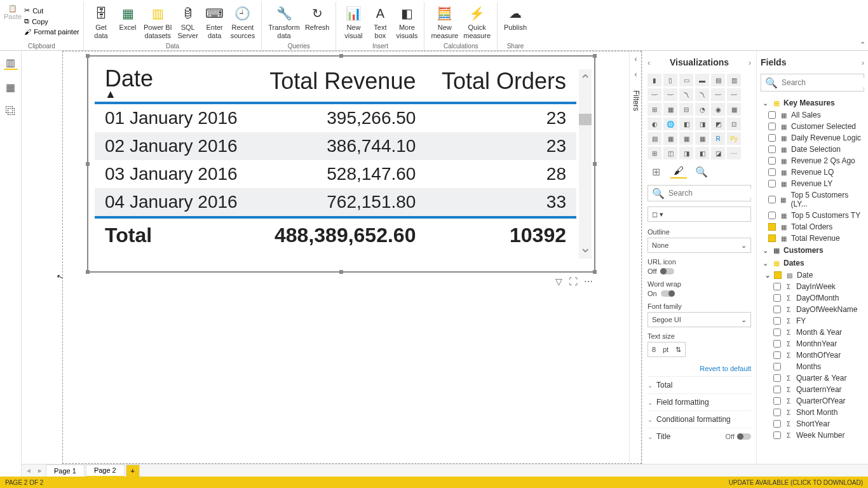  I want to click on more-visuals-button: ◧More visuals, so click(407, 22).